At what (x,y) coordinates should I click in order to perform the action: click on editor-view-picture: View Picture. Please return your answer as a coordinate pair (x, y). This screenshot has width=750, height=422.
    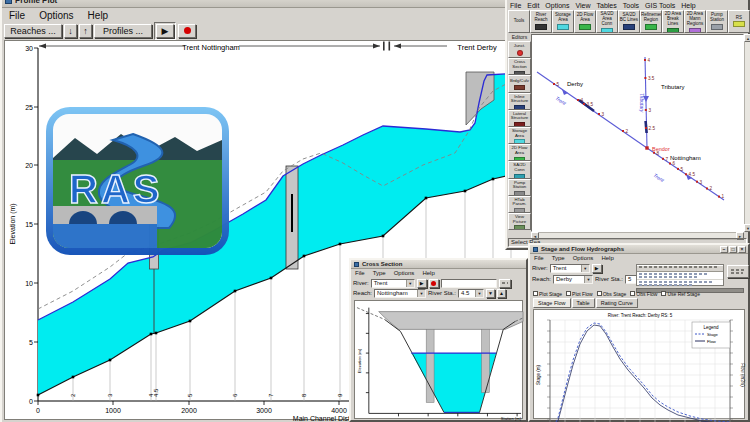
    Looking at the image, I should click on (520, 222).